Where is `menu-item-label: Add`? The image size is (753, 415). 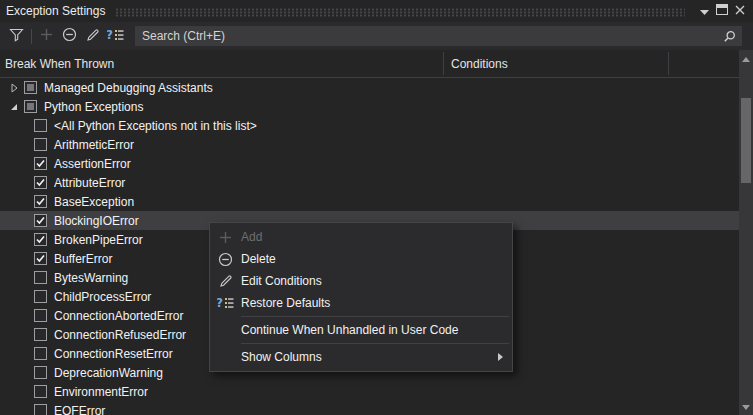
menu-item-label: Add is located at coordinates (376, 237).